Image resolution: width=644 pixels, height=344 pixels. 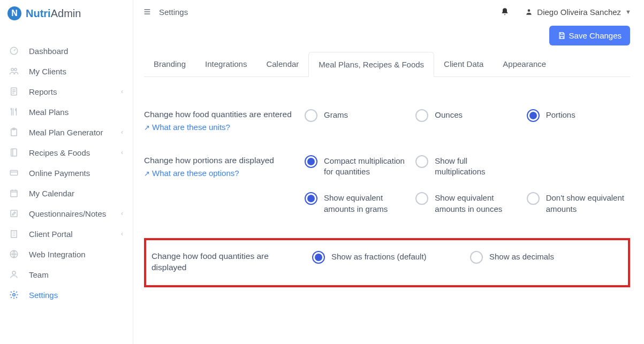 I want to click on radio-option-full-multiplications: Show full multiplications, so click(x=467, y=166).